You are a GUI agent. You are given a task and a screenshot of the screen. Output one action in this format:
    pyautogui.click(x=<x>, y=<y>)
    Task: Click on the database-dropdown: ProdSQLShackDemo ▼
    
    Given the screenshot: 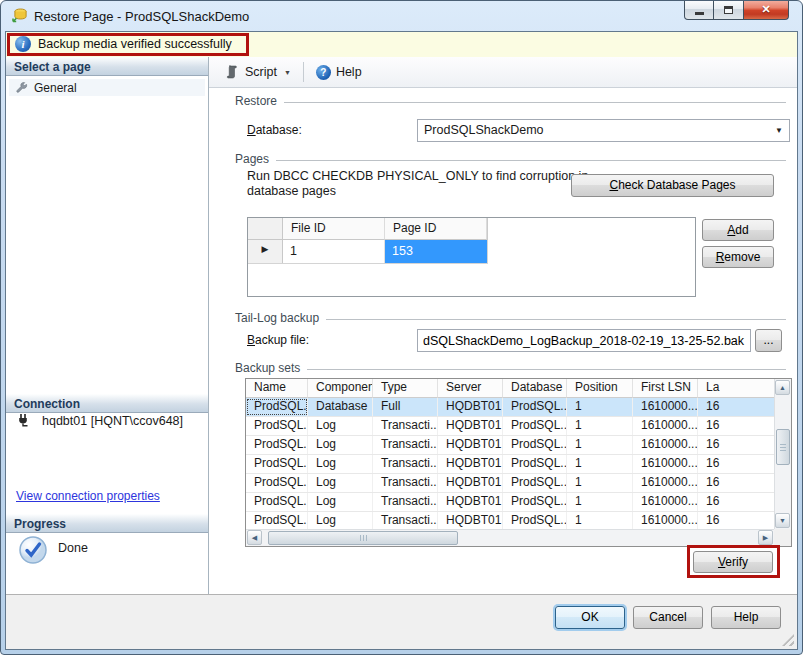 What is the action you would take?
    pyautogui.click(x=604, y=130)
    